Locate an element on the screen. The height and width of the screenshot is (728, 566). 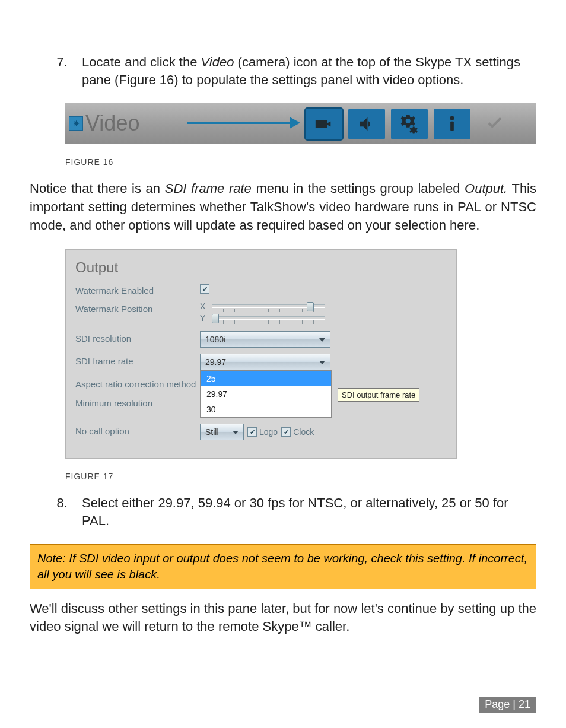
sdi-frame-rate-options: 25 29.97 30 is located at coordinates (266, 394).